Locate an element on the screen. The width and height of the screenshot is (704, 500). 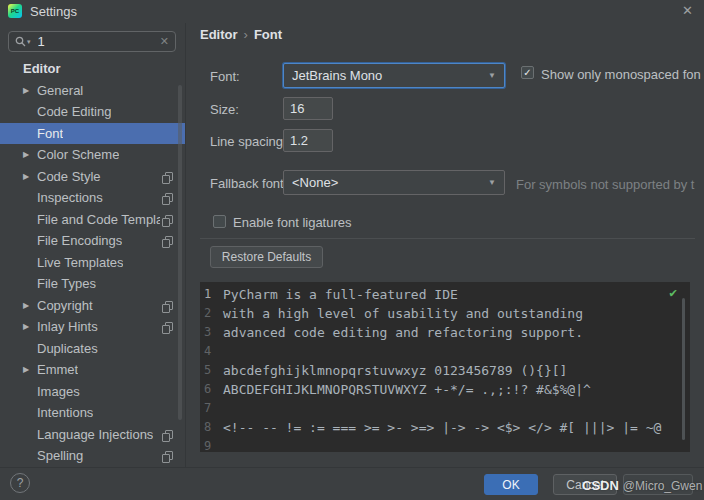
search-input is located at coordinates (98, 42).